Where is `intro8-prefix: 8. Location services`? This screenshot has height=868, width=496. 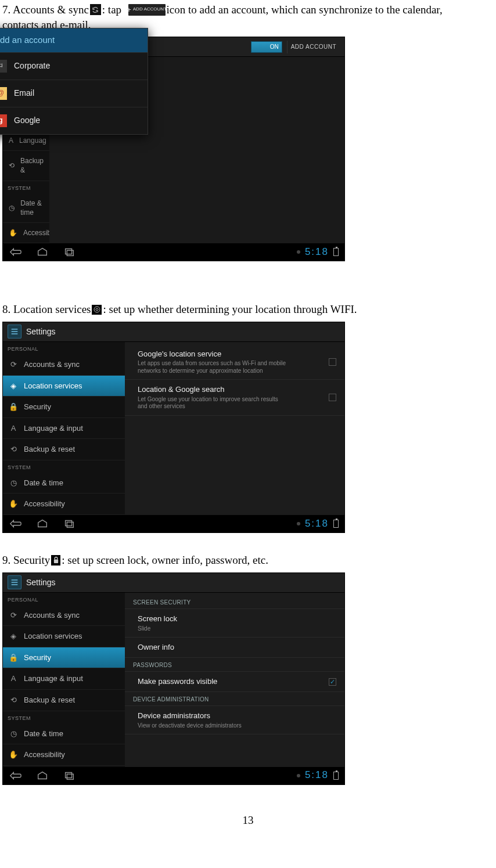
intro8-prefix: 8. Location services is located at coordinates (46, 309).